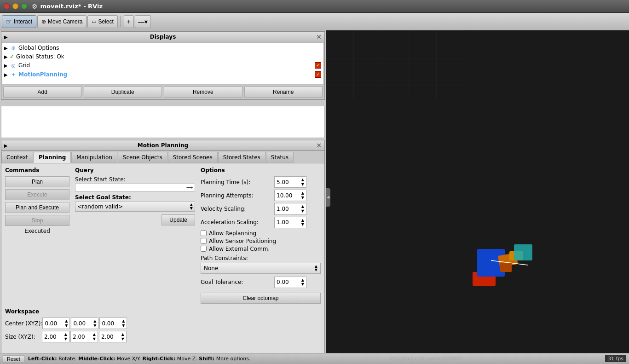 The width and height of the screenshot is (629, 364). I want to click on center-y-down-icon: ▼, so click(95, 326).